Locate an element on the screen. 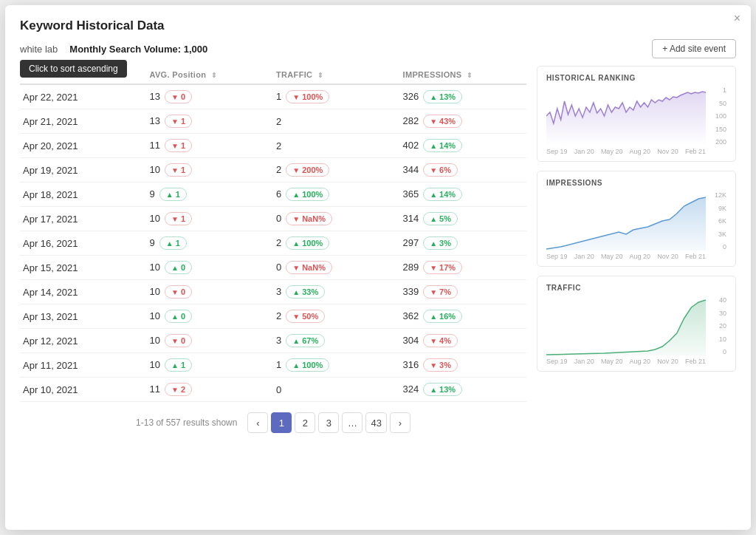  cell-traffic: 2 is located at coordinates (337, 121).